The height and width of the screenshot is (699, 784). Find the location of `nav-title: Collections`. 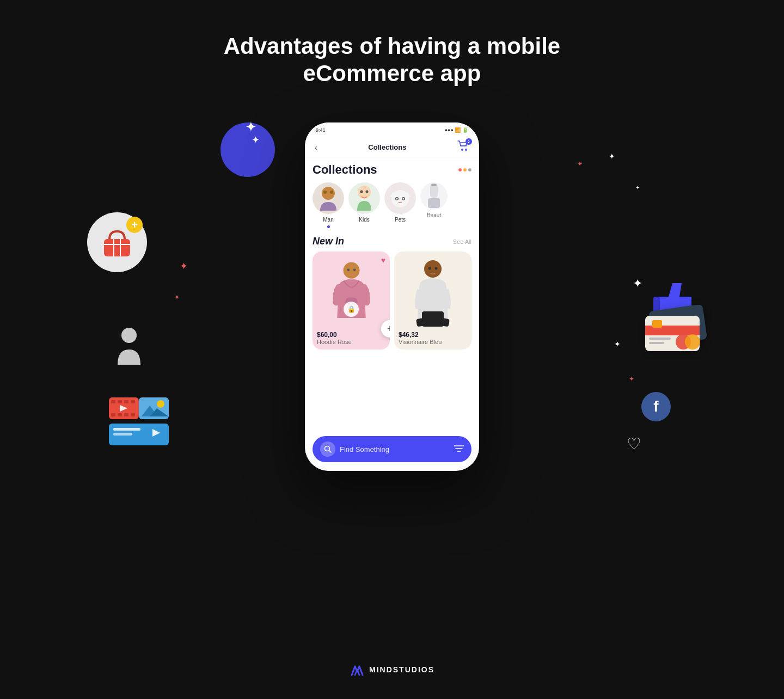

nav-title: Collections is located at coordinates (387, 147).